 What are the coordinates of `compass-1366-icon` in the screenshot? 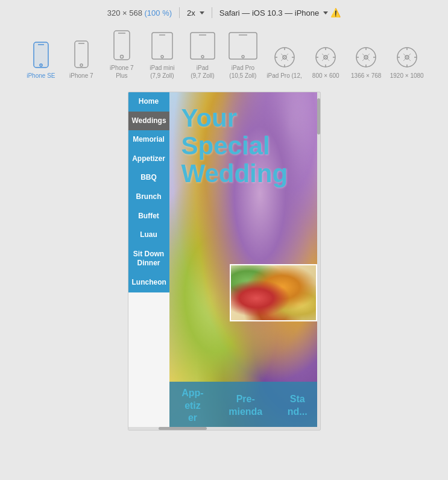 It's located at (366, 57).